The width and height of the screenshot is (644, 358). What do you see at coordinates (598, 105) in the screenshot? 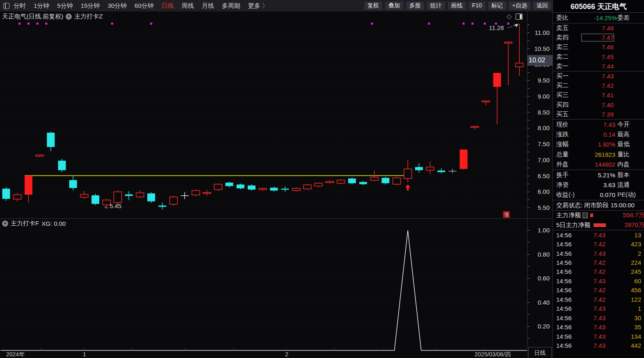
I see `bid-row: 买四7.40` at bounding box center [598, 105].